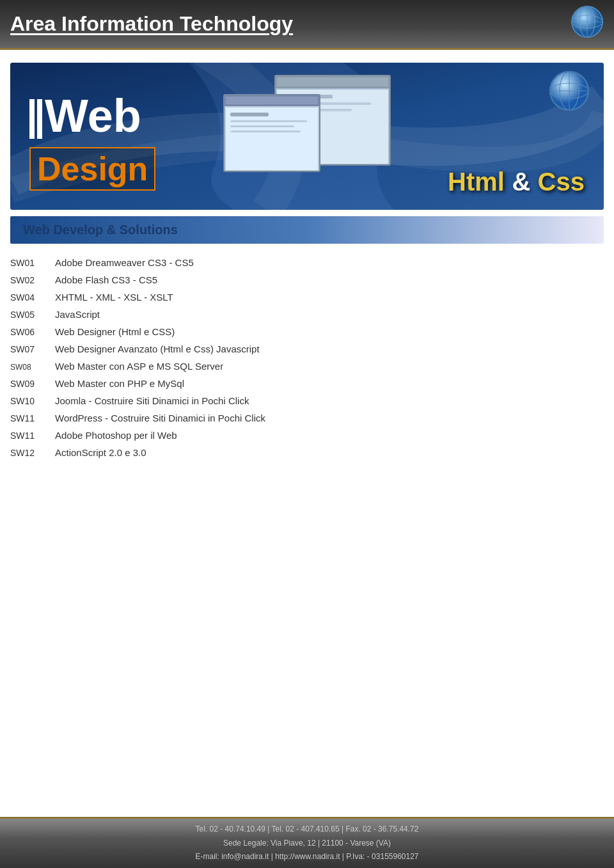  I want to click on course-code: SW09, so click(33, 384).